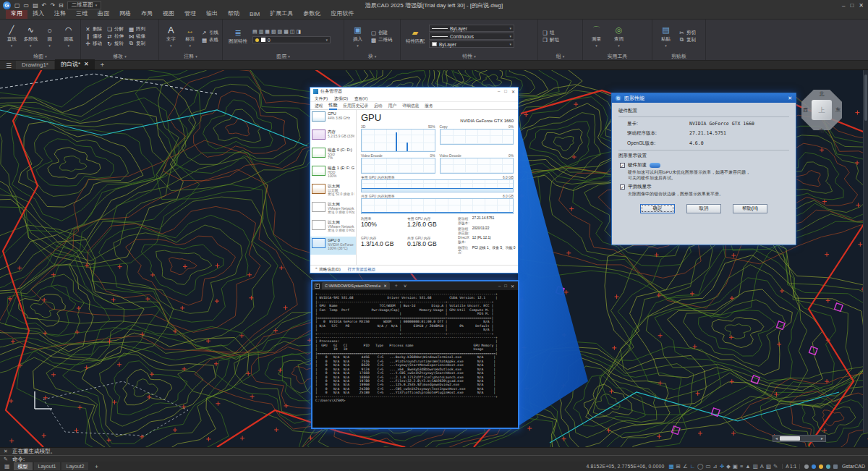 Image resolution: width=868 pixels, height=471 pixels. Describe the element at coordinates (333, 137) in the screenshot. I see `tm-sidebar-item: 内存 5.2/15.9 GB (33%)` at that location.